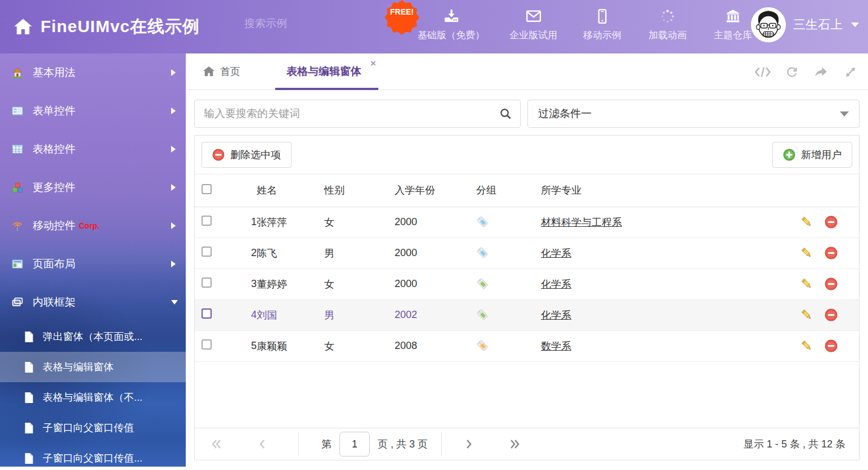 The height and width of the screenshot is (470, 868). What do you see at coordinates (120, 27) in the screenshot?
I see `app-title: FineUIMvc在线示例` at bounding box center [120, 27].